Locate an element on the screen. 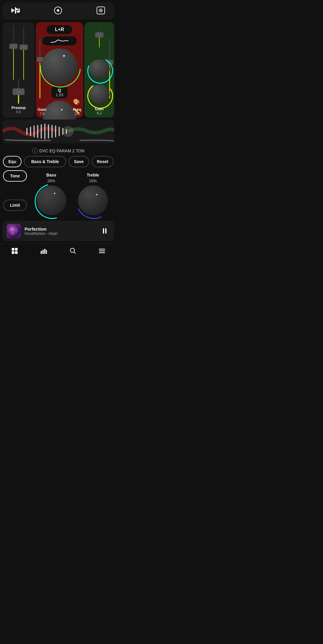 The height and width of the screenshot is (644, 323). tone-knobs-row: Bass 28% Treble 15% is located at coordinates (72, 193).